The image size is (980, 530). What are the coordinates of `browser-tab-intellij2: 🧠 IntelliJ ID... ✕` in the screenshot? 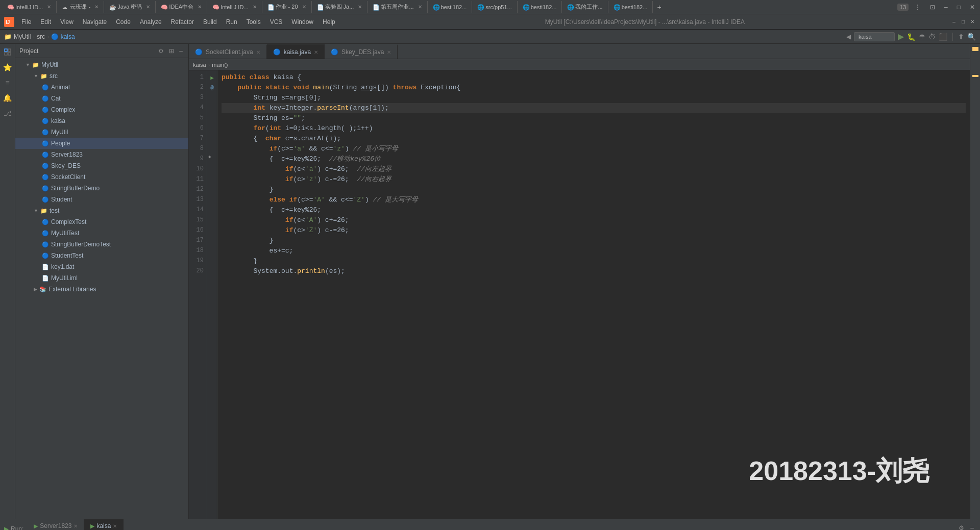 It's located at (235, 7).